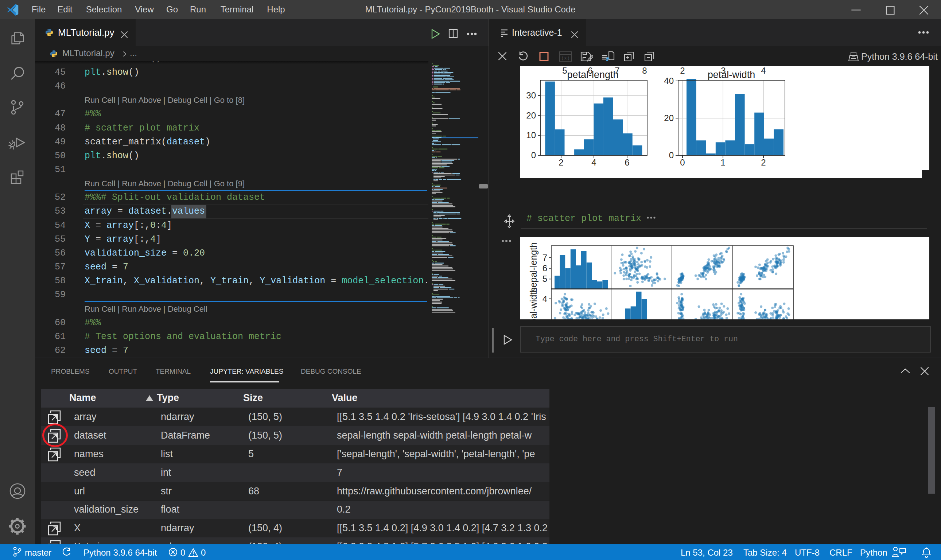 The image size is (941, 560). I want to click on svg-text: petal-length, so click(593, 75).